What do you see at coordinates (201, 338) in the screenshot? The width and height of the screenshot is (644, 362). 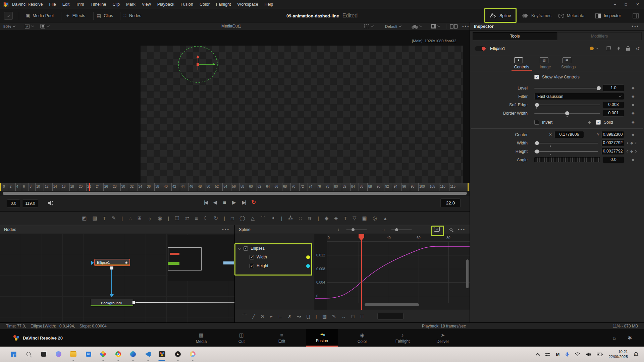 I see `page-tab-media: ▦Media` at bounding box center [201, 338].